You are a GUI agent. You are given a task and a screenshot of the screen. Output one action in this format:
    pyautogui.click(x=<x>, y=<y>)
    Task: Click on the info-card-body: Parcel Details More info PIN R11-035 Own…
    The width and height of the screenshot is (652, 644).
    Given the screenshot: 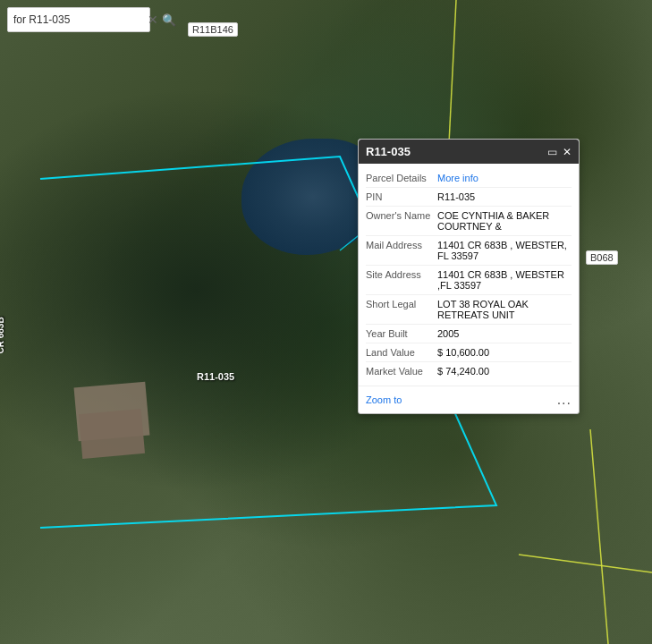 What is the action you would take?
    pyautogui.click(x=469, y=275)
    